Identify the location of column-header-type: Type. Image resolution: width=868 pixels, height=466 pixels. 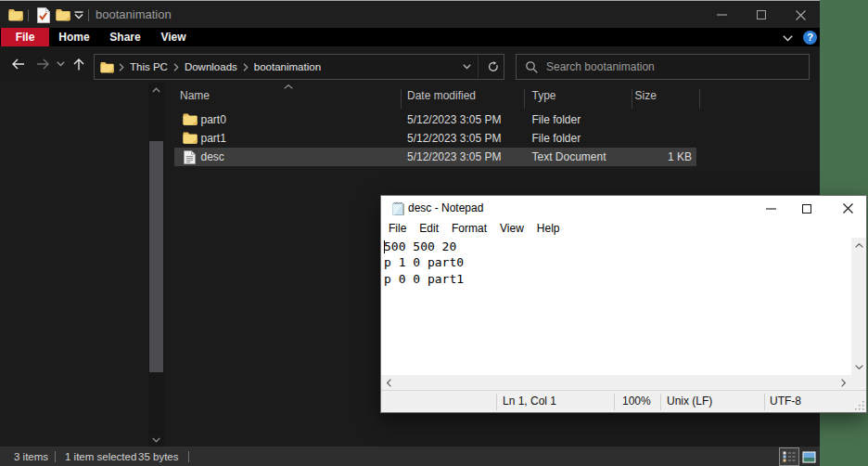
(544, 97).